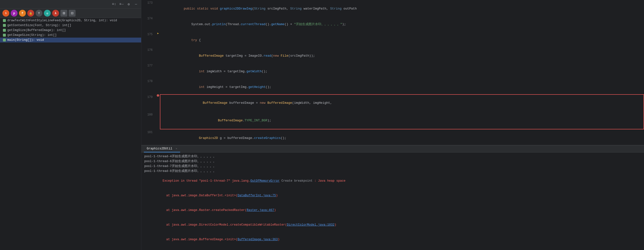  What do you see at coordinates (226, 87) in the screenshot?
I see `code-token: imgHeight = targetImg.` at bounding box center [226, 87].